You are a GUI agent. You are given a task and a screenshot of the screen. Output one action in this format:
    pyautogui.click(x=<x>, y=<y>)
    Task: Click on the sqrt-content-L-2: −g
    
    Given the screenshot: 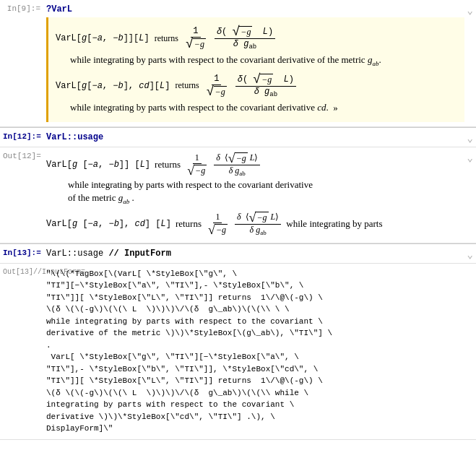 What is the action you would take?
    pyautogui.click(x=267, y=79)
    